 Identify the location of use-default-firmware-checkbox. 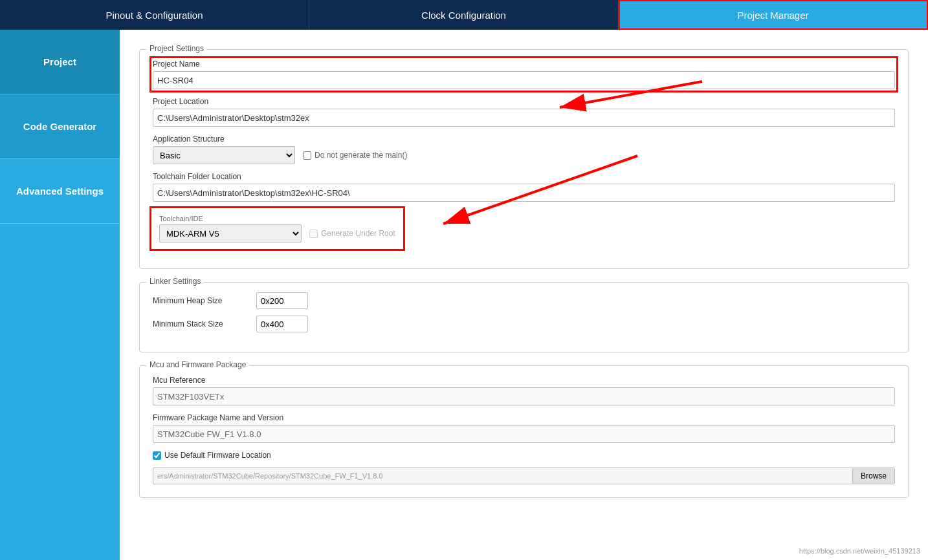
(157, 455).